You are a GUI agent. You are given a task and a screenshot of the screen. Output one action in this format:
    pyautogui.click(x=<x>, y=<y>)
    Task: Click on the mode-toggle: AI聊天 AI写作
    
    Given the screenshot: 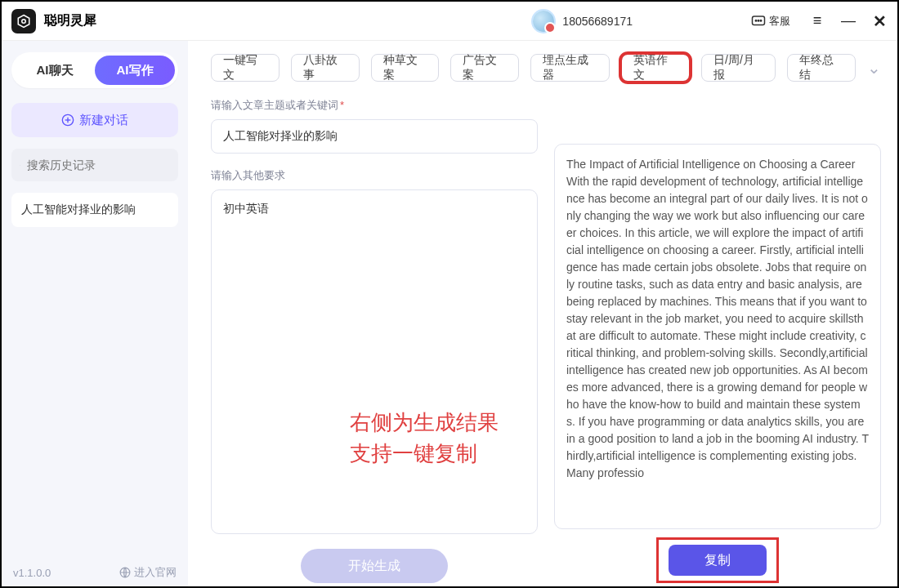 What is the action you would take?
    pyautogui.click(x=95, y=70)
    